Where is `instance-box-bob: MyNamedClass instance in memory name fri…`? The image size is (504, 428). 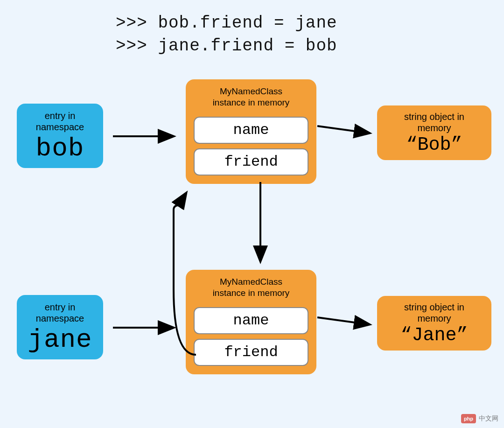
instance-box-bob: MyNamedClass instance in memory name fri… is located at coordinates (251, 132).